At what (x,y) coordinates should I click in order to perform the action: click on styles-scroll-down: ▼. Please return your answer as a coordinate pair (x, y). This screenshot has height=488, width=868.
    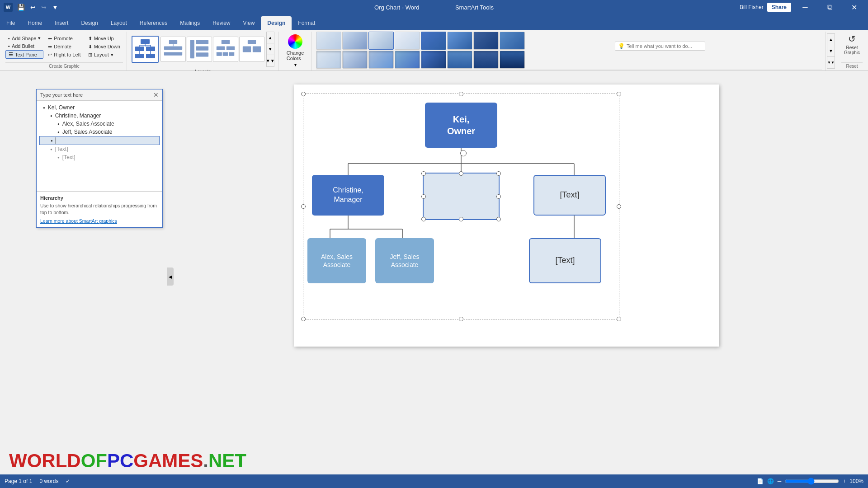
    Looking at the image, I should click on (831, 51).